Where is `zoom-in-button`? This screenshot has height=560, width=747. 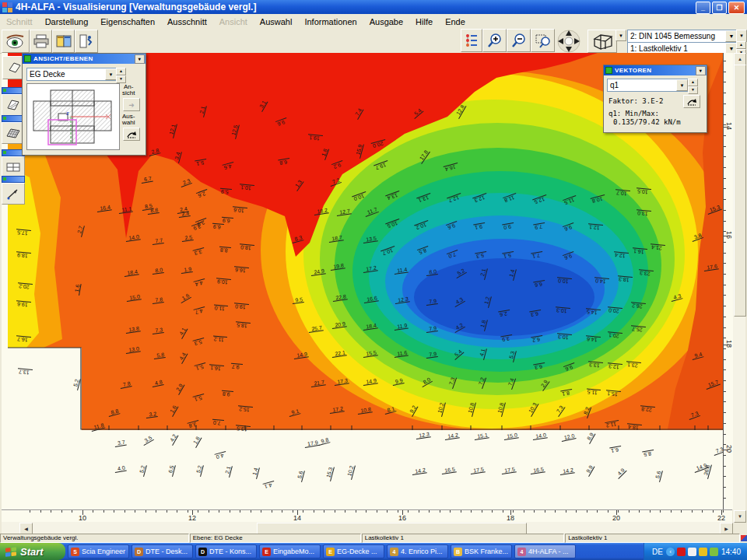 zoom-in-button is located at coordinates (495, 40).